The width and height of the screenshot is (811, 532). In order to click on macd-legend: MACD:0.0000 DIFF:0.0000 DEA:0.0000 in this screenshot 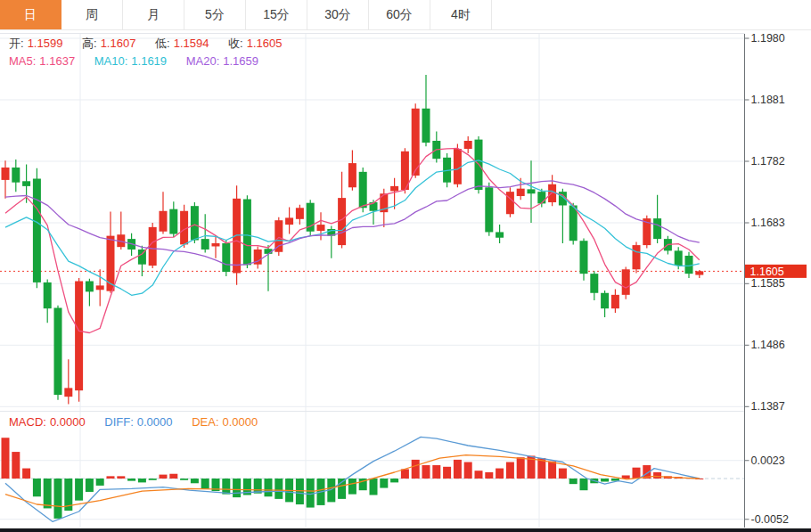, I will do `click(135, 422)`.